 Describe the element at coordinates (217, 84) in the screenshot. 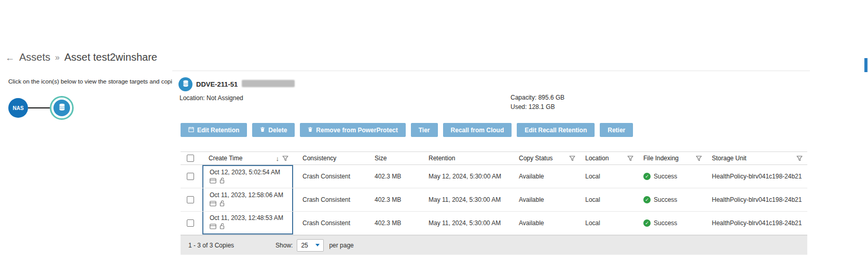

I see `storage-target-name: DDVE-211-51` at that location.